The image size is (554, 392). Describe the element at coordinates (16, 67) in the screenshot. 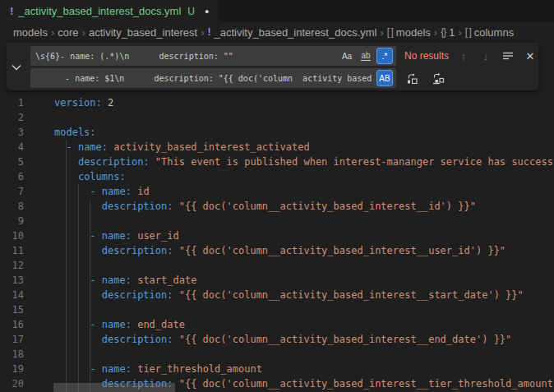

I see `toggle-replace-chevron-icon` at that location.